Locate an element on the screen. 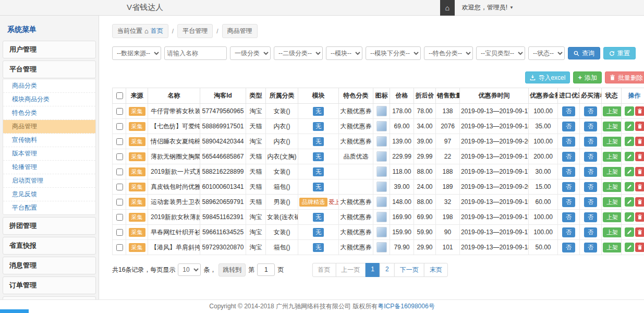 The height and width of the screenshot is (313, 644). jump-button: 跳转到 is located at coordinates (232, 270).